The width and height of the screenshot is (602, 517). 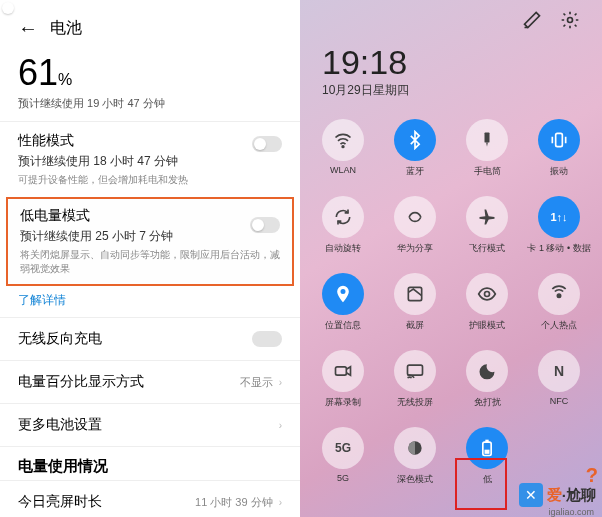 What do you see at coordinates (267, 339) in the screenshot?
I see `reverse-toggle` at bounding box center [267, 339].